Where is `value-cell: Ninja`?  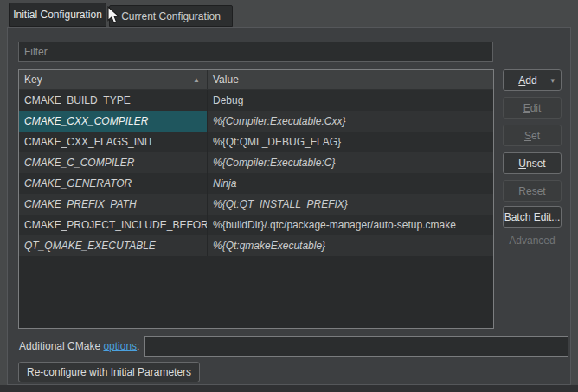
value-cell: Ninja is located at coordinates (350, 183).